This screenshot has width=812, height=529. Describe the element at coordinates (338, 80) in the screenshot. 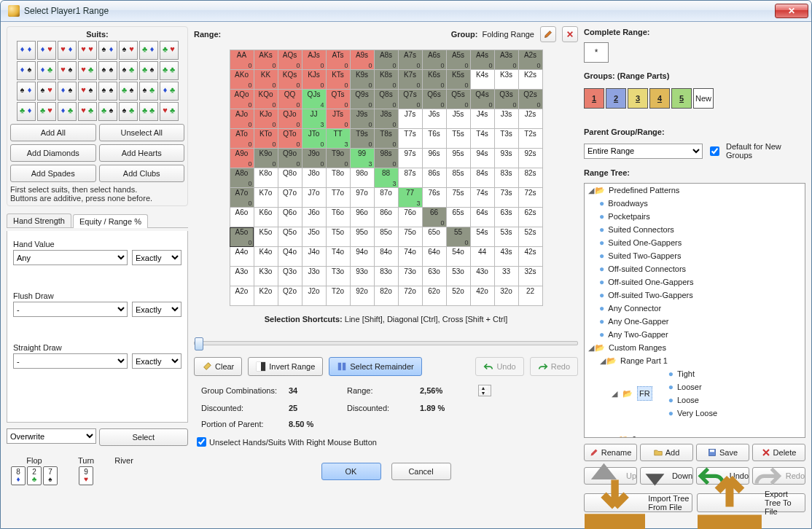

I see `hand-cell: KTs0` at that location.